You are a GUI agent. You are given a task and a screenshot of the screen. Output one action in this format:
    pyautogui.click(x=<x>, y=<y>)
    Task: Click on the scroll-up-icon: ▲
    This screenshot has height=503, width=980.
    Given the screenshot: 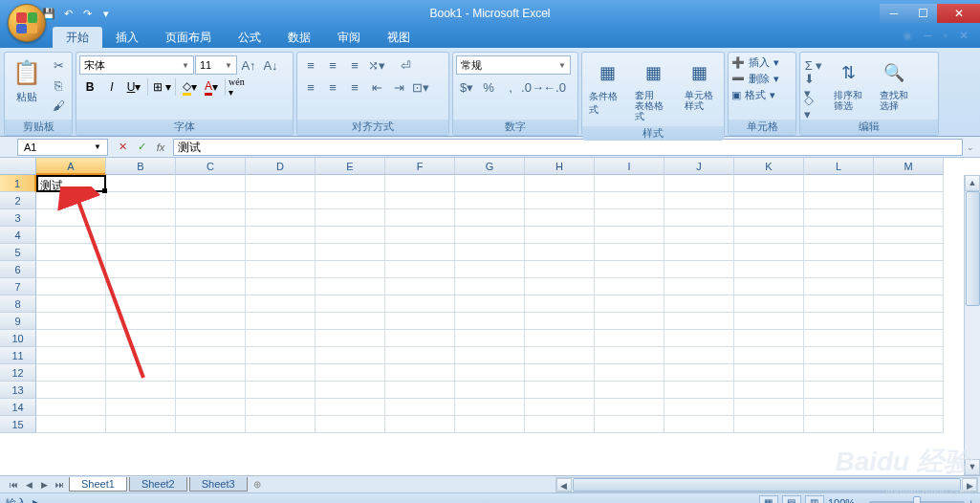 What is the action you would take?
    pyautogui.click(x=972, y=184)
    